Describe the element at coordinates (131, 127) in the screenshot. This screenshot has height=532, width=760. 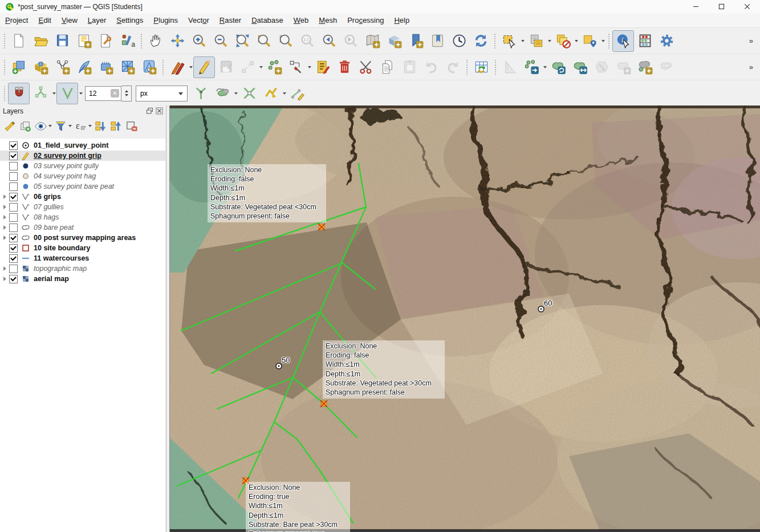
I see `remove-layer-button` at that location.